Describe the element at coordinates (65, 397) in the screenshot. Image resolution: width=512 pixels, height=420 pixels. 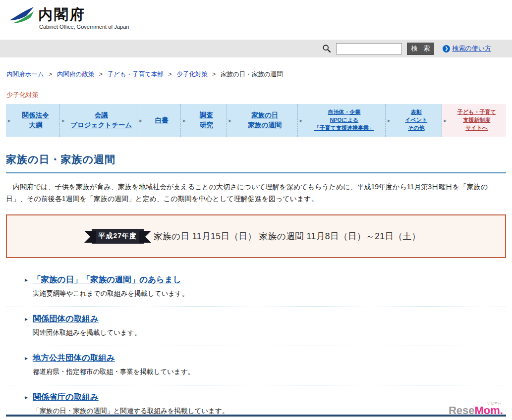
I see `link-ministries: 関係省庁の取組み` at that location.